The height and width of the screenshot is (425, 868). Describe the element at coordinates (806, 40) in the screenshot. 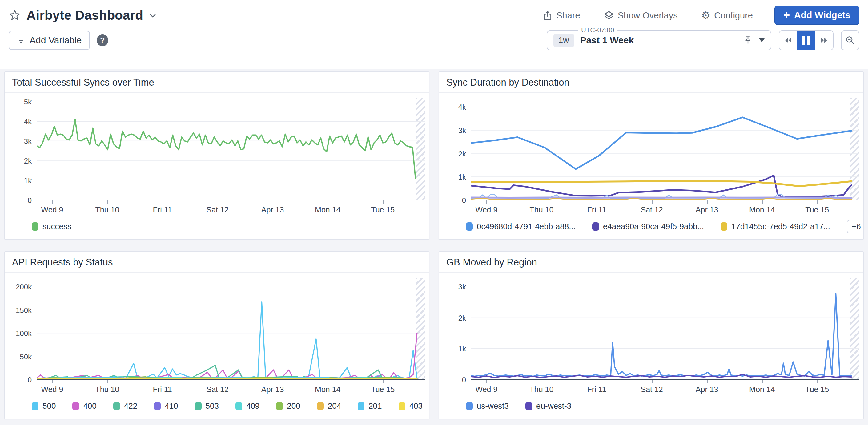

I see `pause-button` at that location.